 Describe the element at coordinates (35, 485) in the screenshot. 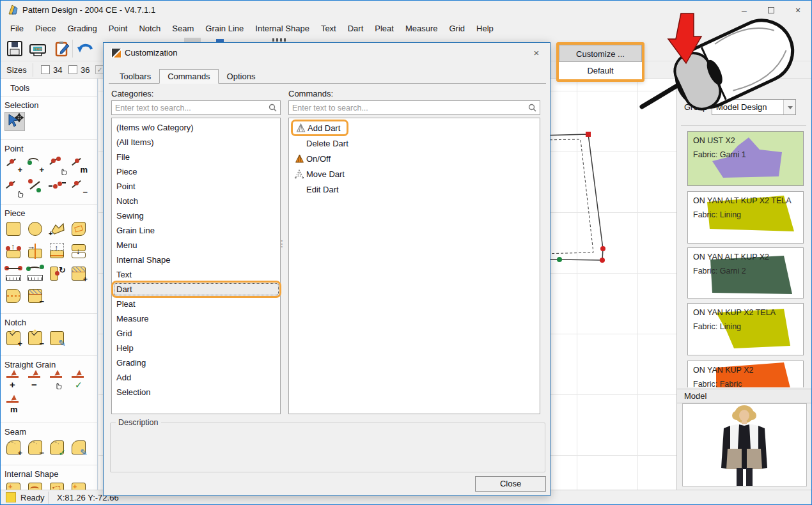

I see `tool-internal-add-curve: +` at that location.